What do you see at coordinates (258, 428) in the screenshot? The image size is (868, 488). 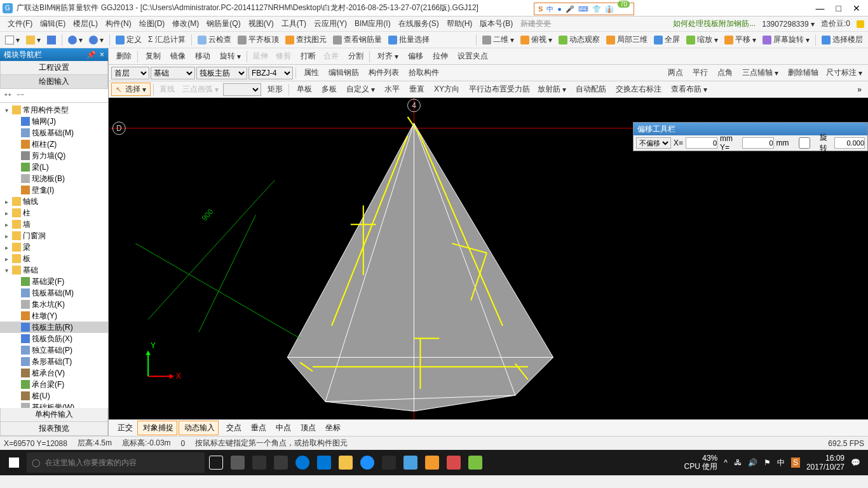 I see `perp-toggle: 垂点` at bounding box center [258, 428].